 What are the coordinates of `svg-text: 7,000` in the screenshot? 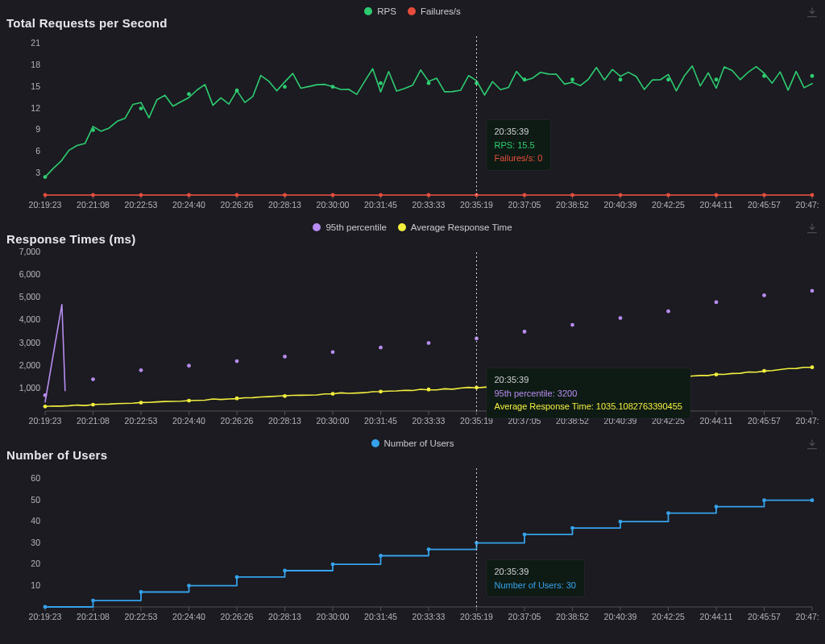 It's located at (30, 251).